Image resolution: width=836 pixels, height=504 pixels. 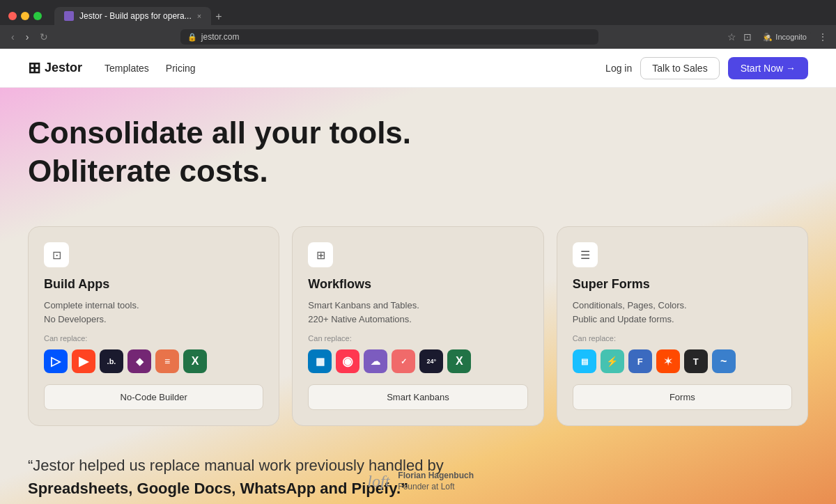 What do you see at coordinates (421, 482) in the screenshot?
I see `testimonial-author: loft Florian Hagenbuch Founder at Loft` at bounding box center [421, 482].